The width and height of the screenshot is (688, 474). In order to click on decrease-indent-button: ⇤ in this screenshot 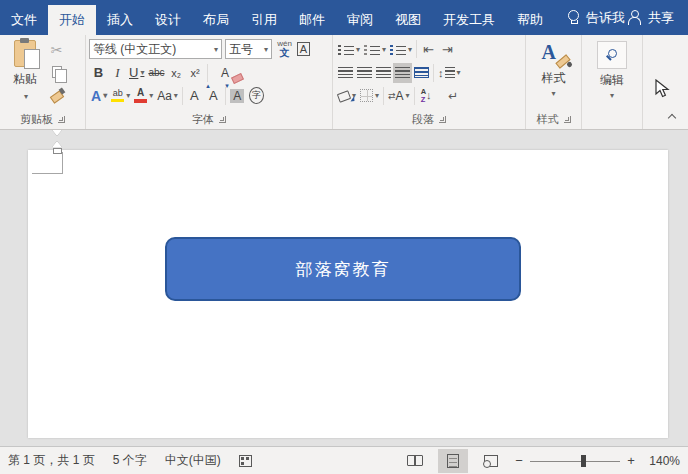, I will do `click(428, 49)`.